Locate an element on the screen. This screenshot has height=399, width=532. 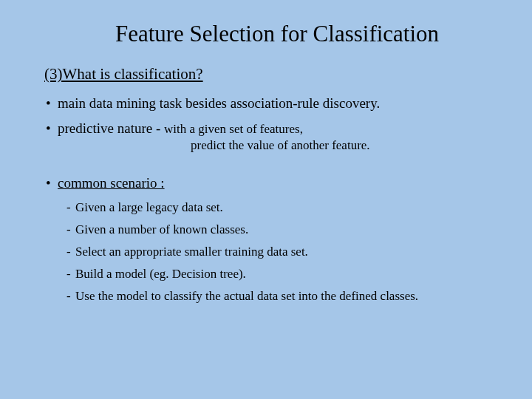
predictive-lead: predictive nature - is located at coordinates (111, 129).